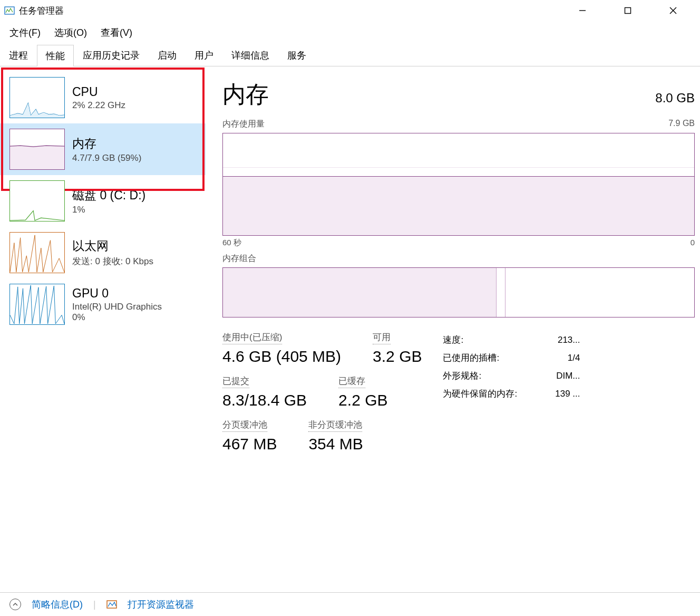 This screenshot has width=700, height=616. What do you see at coordinates (574, 358) in the screenshot?
I see `slots-value: 1/4` at bounding box center [574, 358].